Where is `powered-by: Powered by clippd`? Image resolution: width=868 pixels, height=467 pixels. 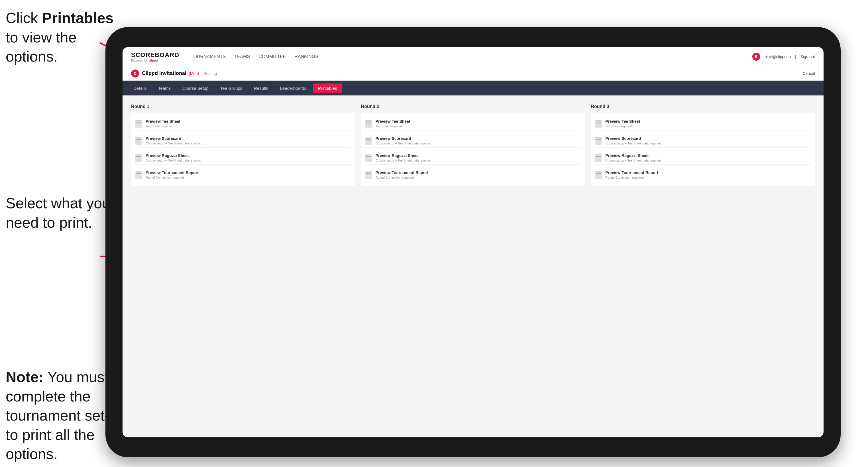
powered-by: Powered by clippd is located at coordinates (155, 60).